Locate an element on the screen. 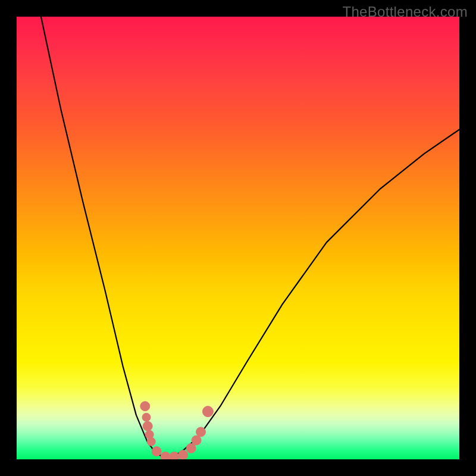  watermark-text: TheBottleneck.com is located at coordinates (405, 12).